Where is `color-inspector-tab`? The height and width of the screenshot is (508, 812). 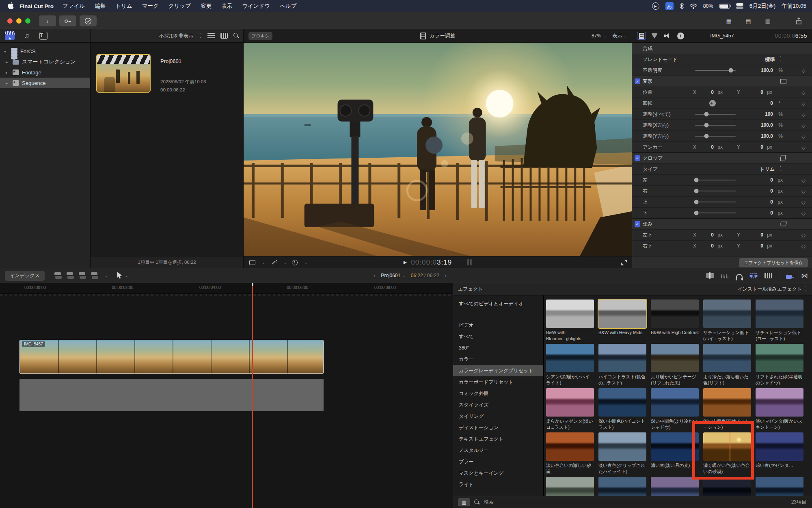 color-inspector-tab is located at coordinates (654, 36).